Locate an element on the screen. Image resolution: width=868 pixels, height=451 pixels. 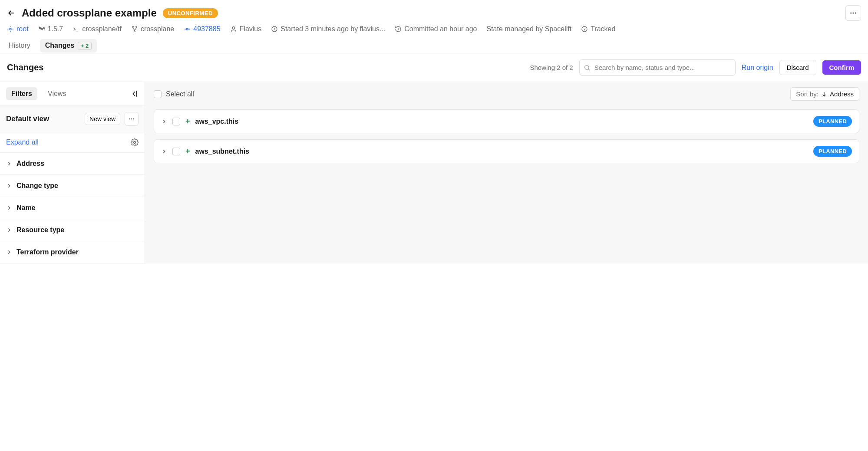
showing-text: Showing 2 of 2 is located at coordinates (551, 68).